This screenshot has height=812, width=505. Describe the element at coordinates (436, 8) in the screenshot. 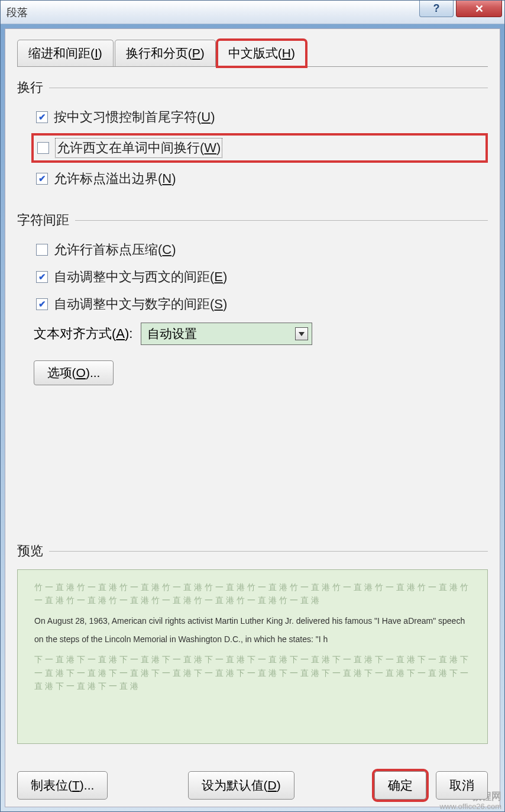

I see `help-icon: ?` at that location.